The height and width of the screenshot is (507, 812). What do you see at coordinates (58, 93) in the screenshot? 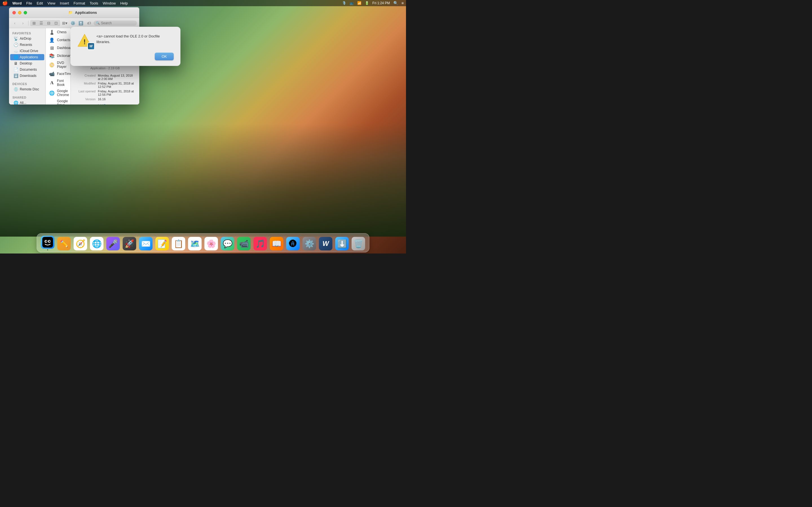
I see `file-item-chrome: 🌐 Google Chrome` at bounding box center [58, 93].